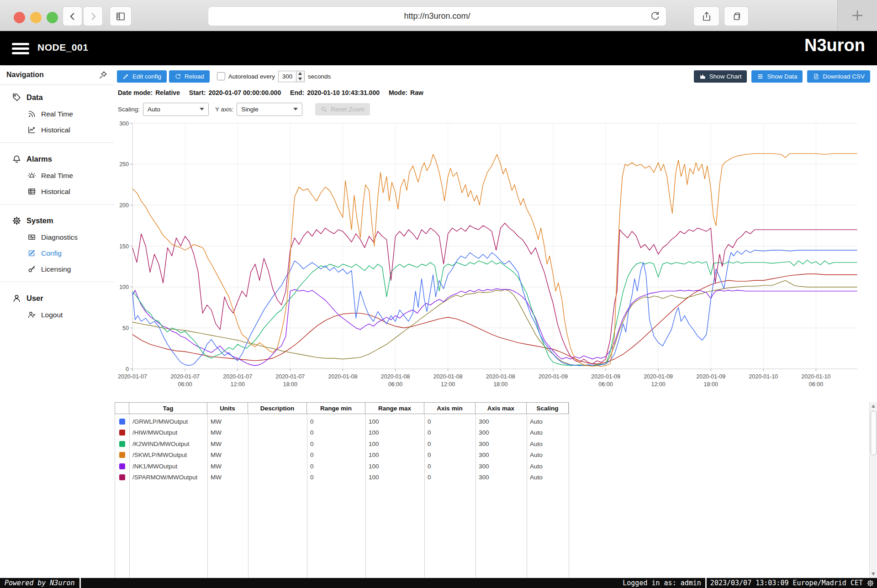  Describe the element at coordinates (492, 433) in the screenshot. I see `table-row: /HIW/MWOutputMW01000300Auto` at that location.